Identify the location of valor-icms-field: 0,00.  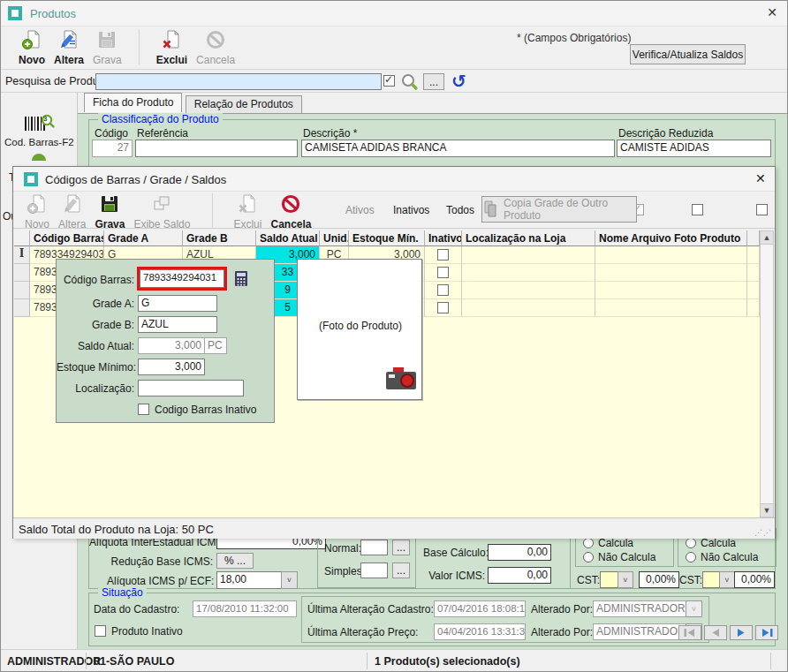
(519, 576).